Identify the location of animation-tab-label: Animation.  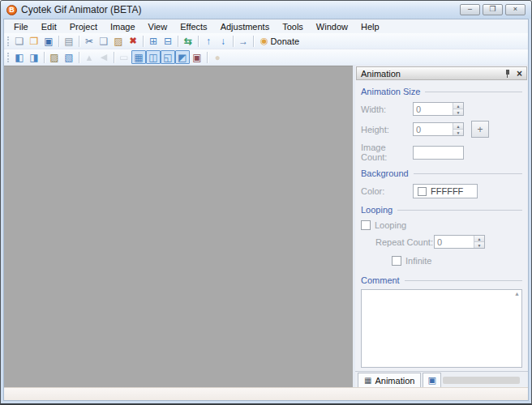
(394, 381).